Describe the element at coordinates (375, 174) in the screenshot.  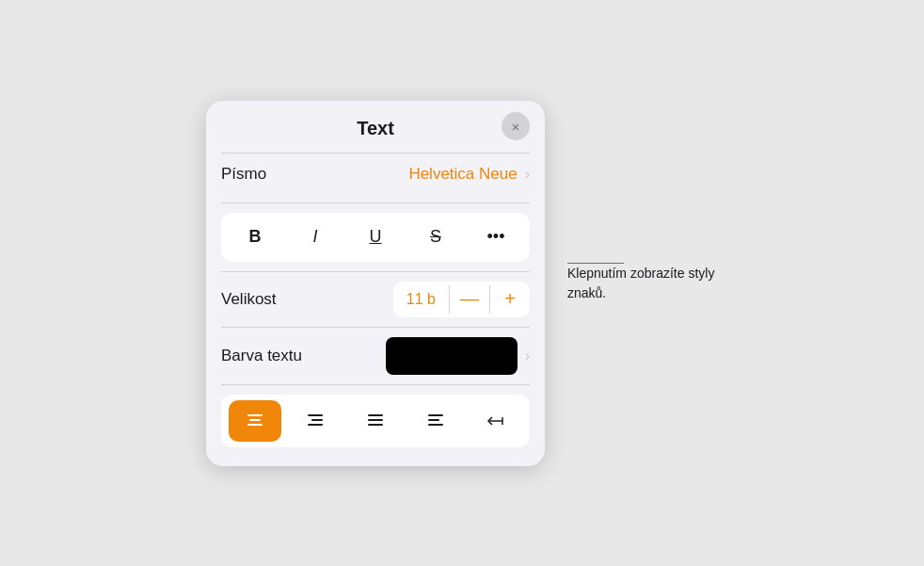
I see `font-row: Písmo Helvetica Neue ›` at that location.